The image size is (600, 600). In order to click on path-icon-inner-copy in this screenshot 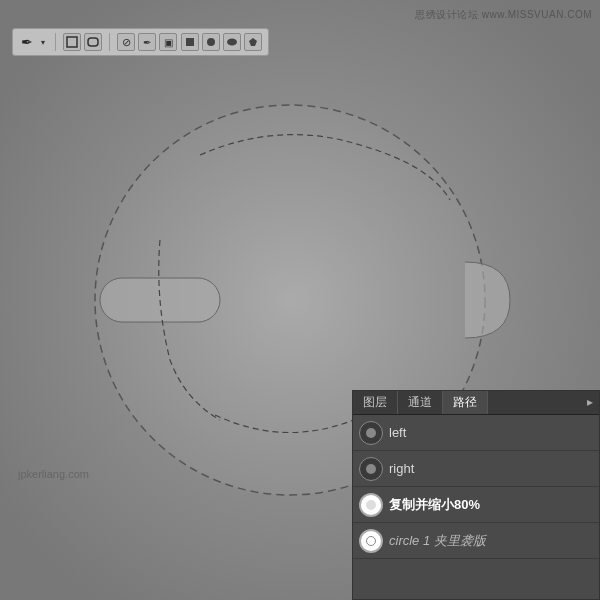, I will do `click(371, 505)`.